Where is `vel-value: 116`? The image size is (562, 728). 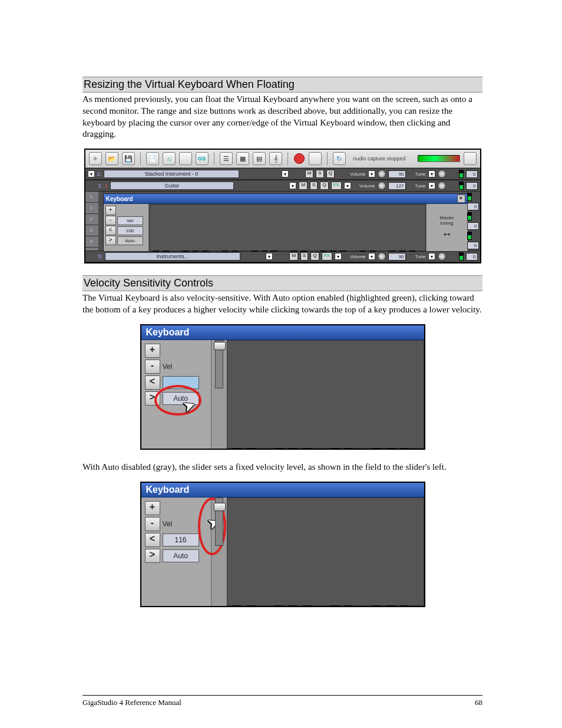 vel-value: 116 is located at coordinates (181, 540).